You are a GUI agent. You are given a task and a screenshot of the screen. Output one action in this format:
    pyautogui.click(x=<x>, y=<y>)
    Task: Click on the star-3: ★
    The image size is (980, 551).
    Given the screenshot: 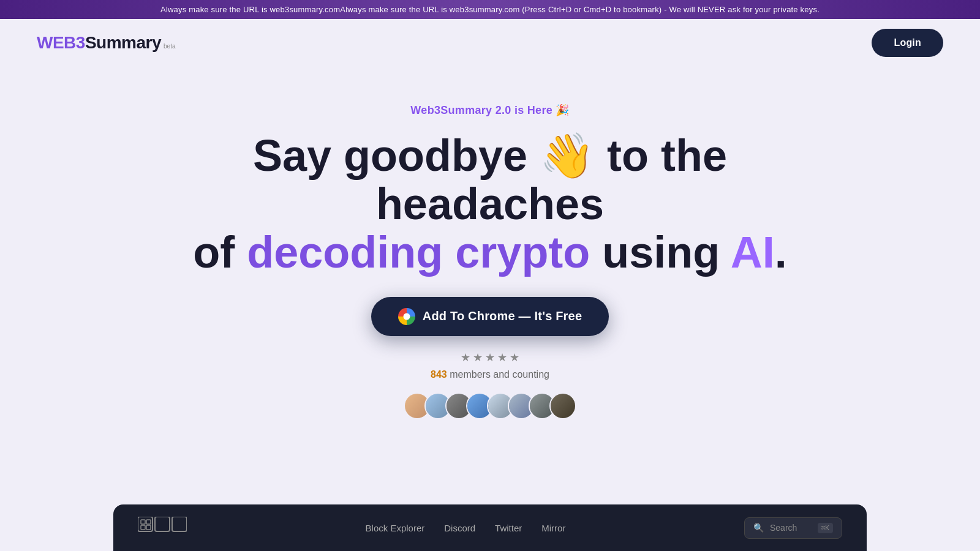 What is the action you would take?
    pyautogui.click(x=490, y=358)
    